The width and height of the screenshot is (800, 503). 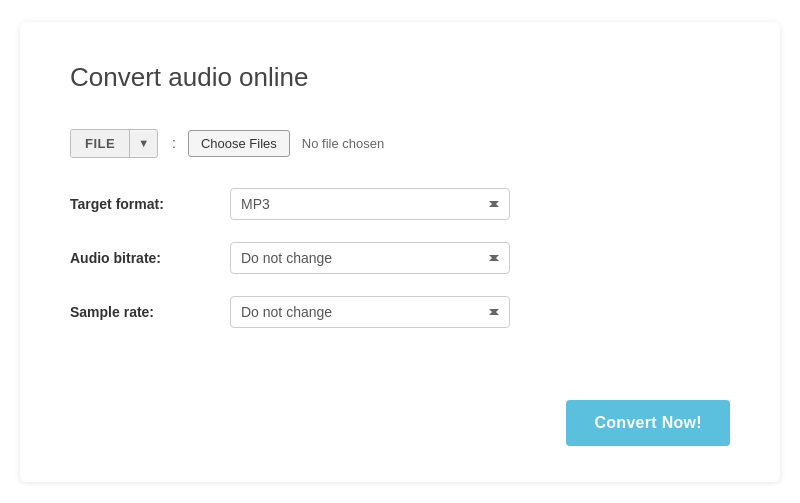 What do you see at coordinates (239, 144) in the screenshot?
I see `choose-files-button: Choose Files` at bounding box center [239, 144].